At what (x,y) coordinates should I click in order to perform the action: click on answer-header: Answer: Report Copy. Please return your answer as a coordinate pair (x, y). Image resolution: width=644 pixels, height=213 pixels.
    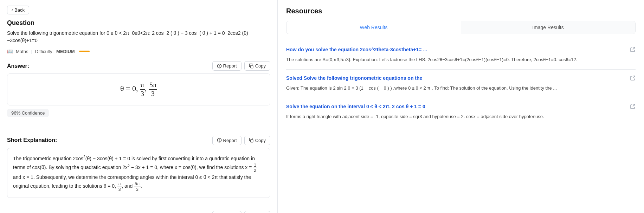
    Looking at the image, I should click on (139, 66).